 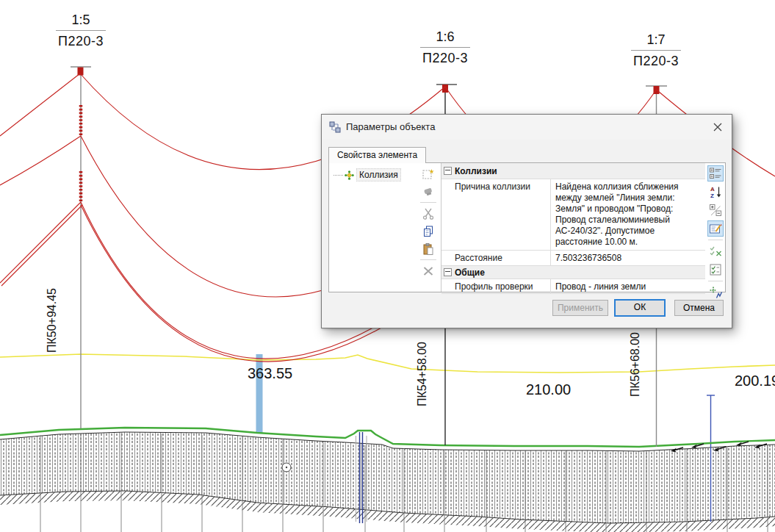 I want to click on collision-node-icon, so click(x=350, y=175).